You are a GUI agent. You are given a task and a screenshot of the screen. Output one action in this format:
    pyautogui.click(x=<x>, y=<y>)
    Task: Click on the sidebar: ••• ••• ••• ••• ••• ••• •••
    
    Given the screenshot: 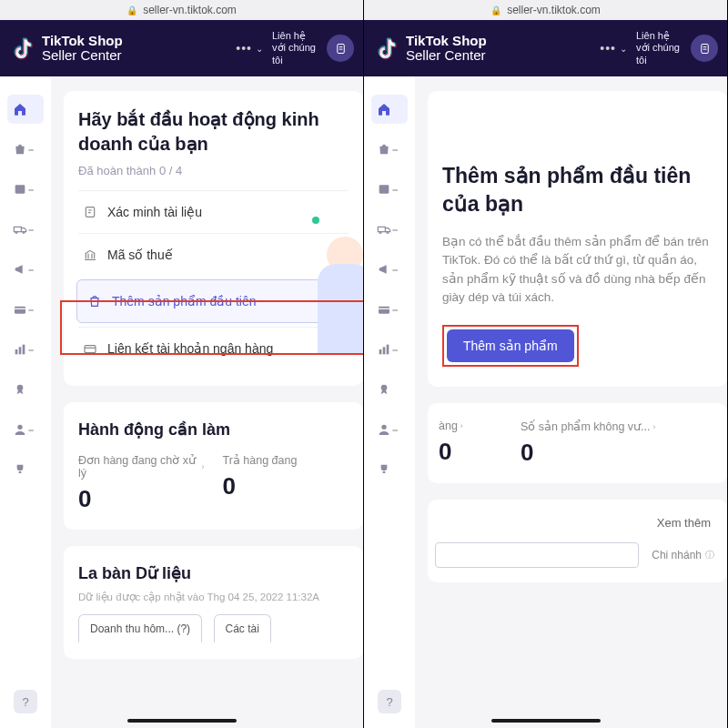 What is the action you would take?
    pyautogui.click(x=25, y=402)
    